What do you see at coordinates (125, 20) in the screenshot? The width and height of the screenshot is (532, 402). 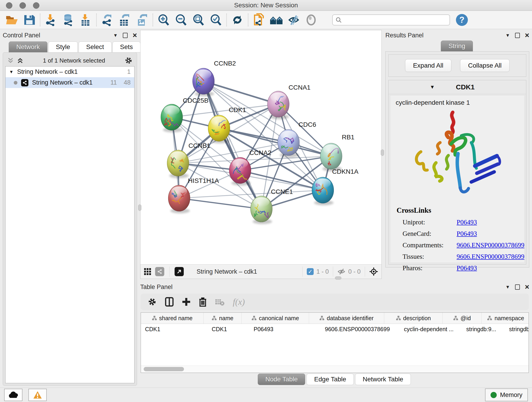 I see `export-table-icon` at bounding box center [125, 20].